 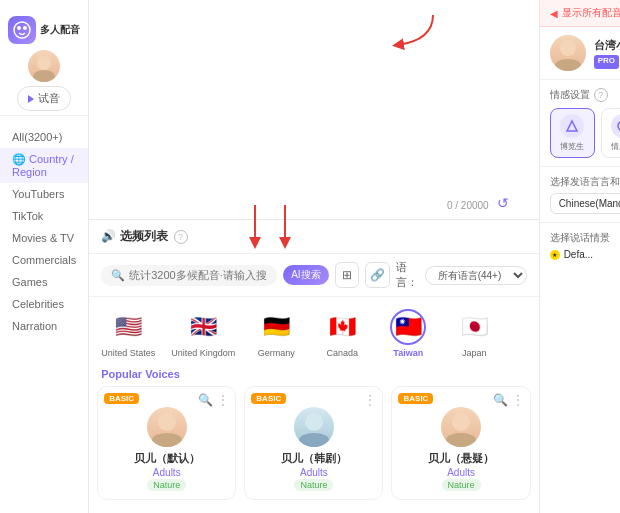 I want to click on panel-badges: PRO Adults Sweet ℹ, so click(x=607, y=62).